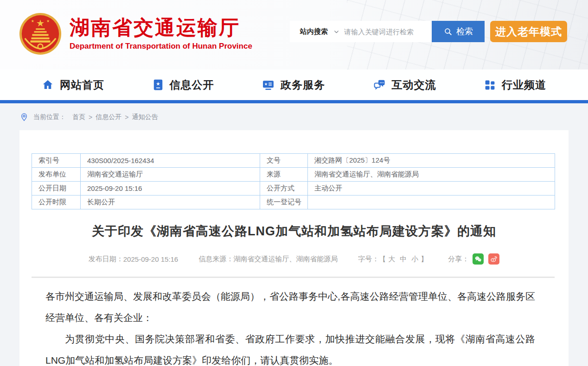 The width and height of the screenshot is (588, 366). Describe the element at coordinates (515, 85) in the screenshot. I see `nav-item-industry-channel: 行业频道` at that location.